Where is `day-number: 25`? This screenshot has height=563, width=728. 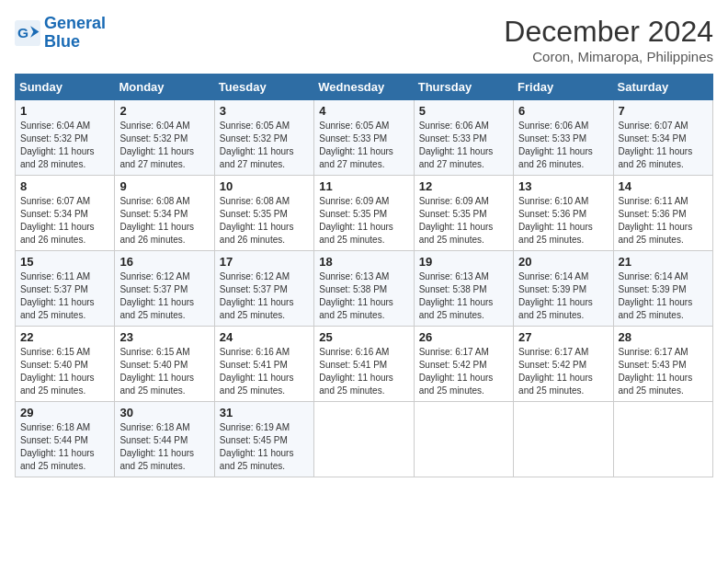 day-number: 25 is located at coordinates (364, 337).